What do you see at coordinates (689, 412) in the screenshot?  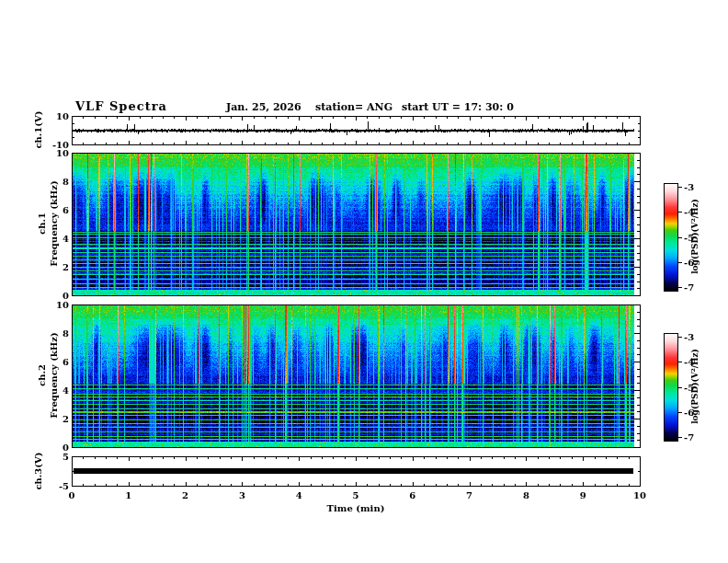 I see `colorbar2-tick-label: -6` at bounding box center [689, 412].